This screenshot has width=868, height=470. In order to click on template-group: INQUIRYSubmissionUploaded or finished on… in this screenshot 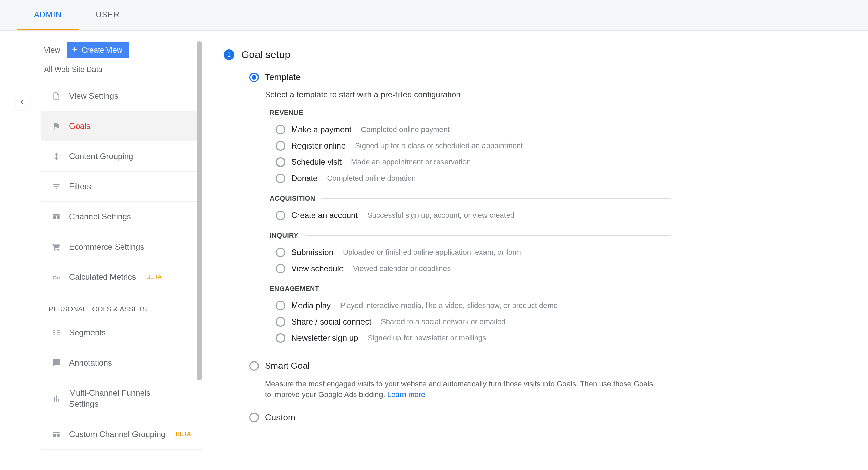, I will do `click(460, 254)`.